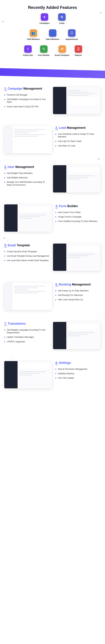  What do you see at coordinates (27, 101) in the screenshot?
I see `bullet-item: Add Multiple Campaigns According To Your…` at bounding box center [27, 101].